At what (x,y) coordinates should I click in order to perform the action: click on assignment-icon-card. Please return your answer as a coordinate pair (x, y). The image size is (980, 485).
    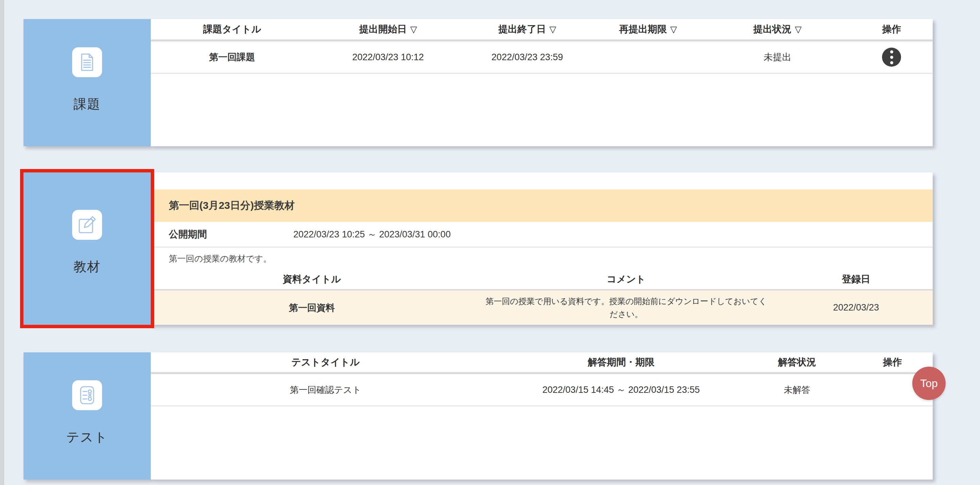
    Looking at the image, I should click on (87, 62).